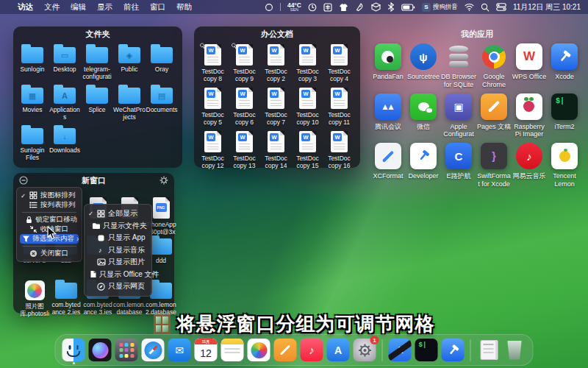  Describe the element at coordinates (494, 66) in the screenshot. I see `app-item-chrome: Google Chrome` at that location.